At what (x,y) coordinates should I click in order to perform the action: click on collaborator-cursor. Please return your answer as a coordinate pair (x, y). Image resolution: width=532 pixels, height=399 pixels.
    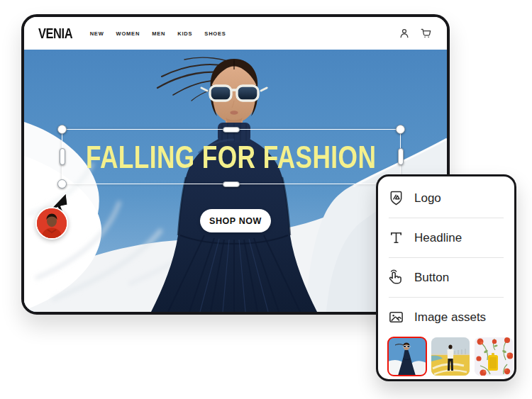
    Looking at the image, I should click on (58, 217).